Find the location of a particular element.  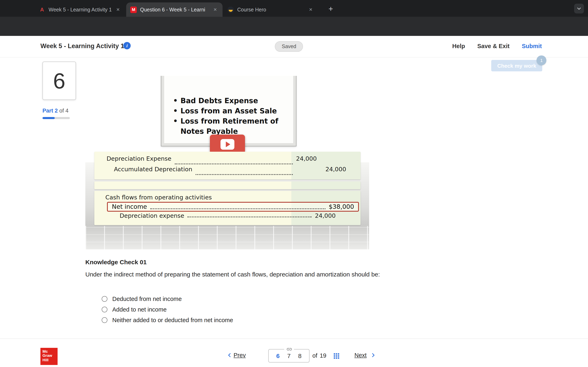

option-label: Neither added to or deducted from net in… is located at coordinates (173, 320).